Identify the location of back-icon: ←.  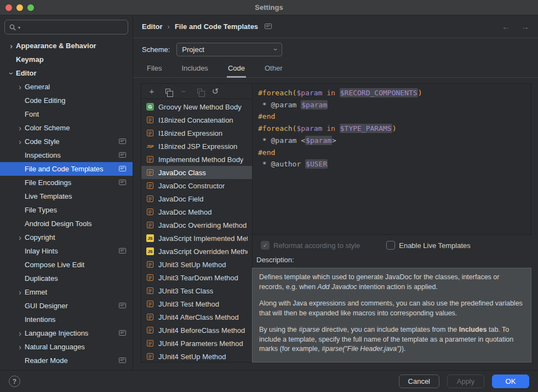
(506, 26).